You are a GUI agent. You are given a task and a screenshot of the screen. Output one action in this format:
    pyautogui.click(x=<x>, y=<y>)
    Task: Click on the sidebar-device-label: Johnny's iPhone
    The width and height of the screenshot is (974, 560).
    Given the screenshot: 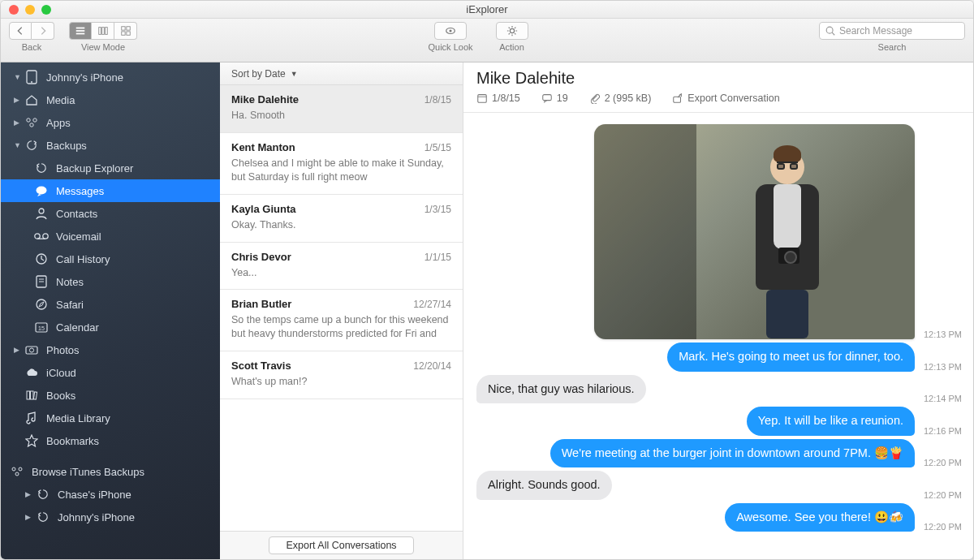 What is the action you would take?
    pyautogui.click(x=84, y=78)
    